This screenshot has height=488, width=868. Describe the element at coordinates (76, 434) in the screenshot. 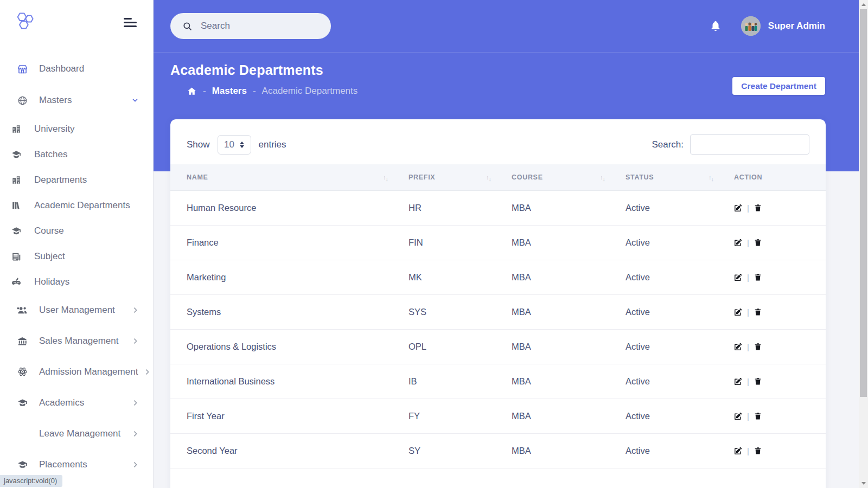

I see `sidebar-item-leave-management: Leave Management` at that location.